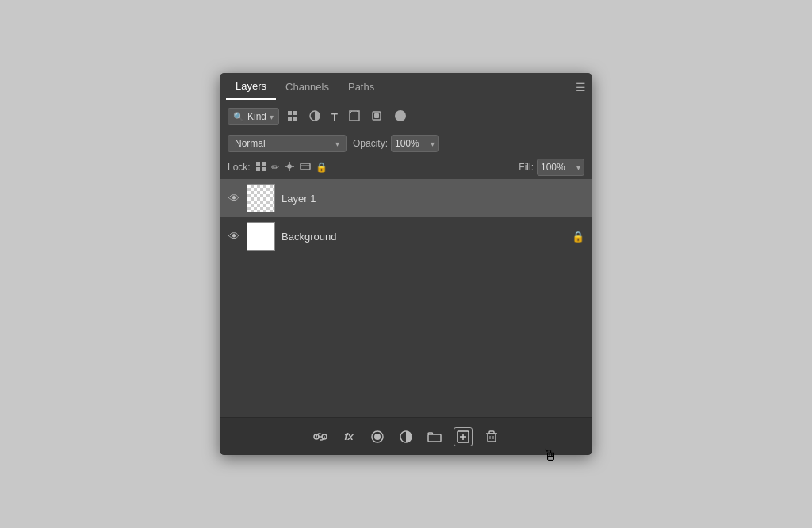  I want to click on fill-group: Fill: 100% ▾, so click(552, 167).